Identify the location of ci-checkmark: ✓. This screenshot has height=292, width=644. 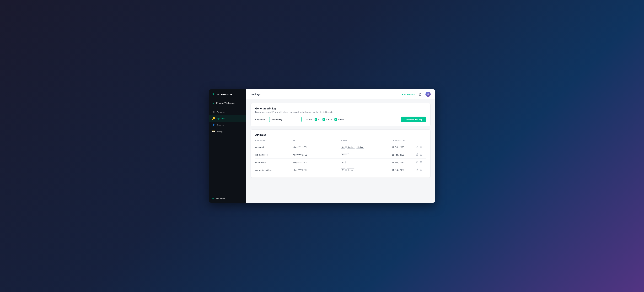
(316, 120).